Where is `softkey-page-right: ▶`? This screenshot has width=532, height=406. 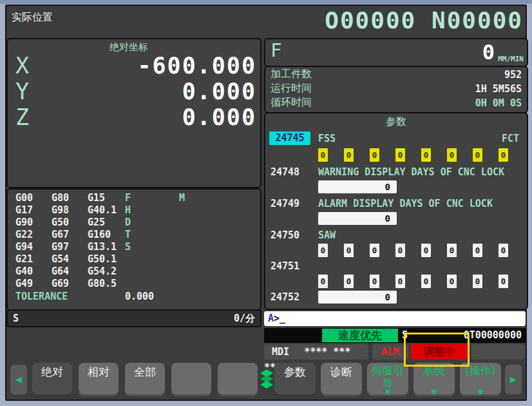 softkey-page-right: ▶ is located at coordinates (513, 380).